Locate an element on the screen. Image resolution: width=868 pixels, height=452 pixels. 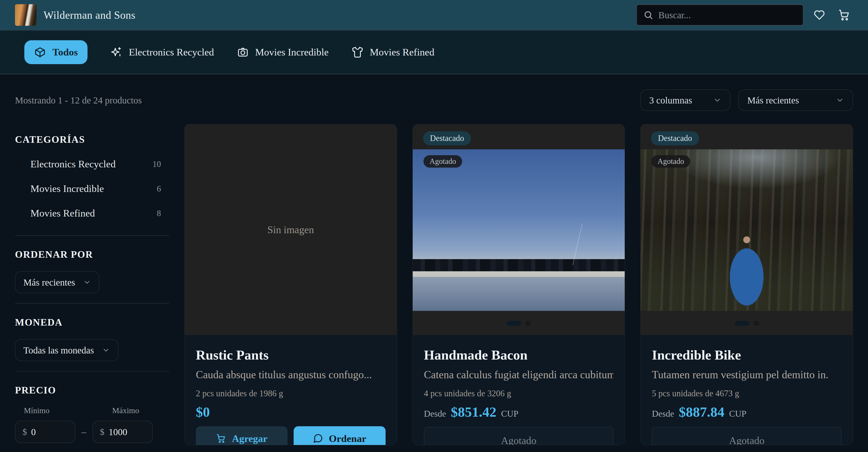
product-price: $0 is located at coordinates (203, 412).